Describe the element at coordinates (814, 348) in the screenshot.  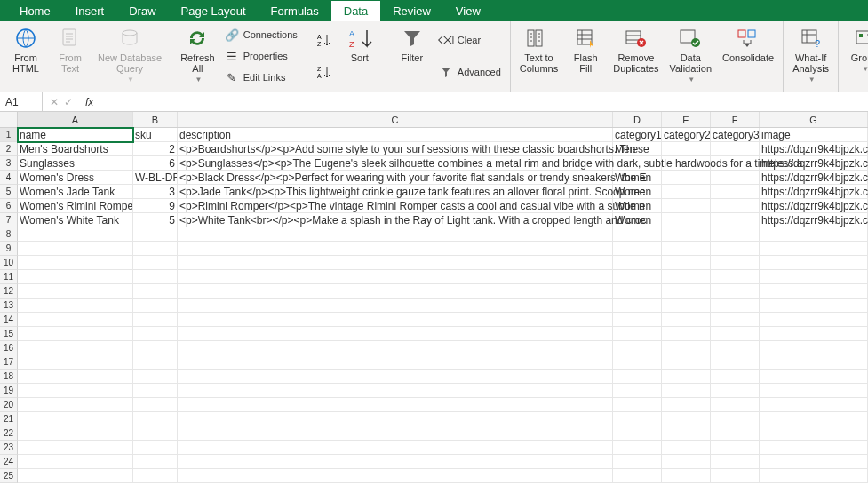
I see `cell-G16` at that location.